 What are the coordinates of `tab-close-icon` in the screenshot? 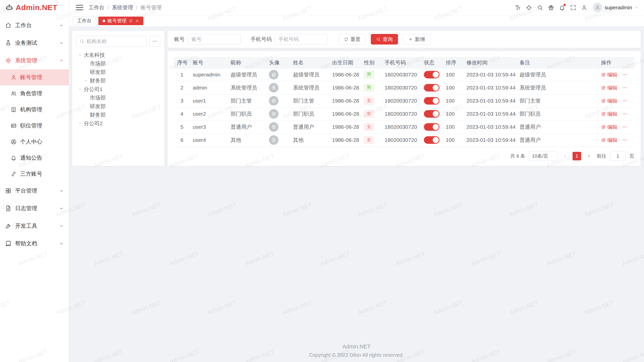 It's located at (137, 21).